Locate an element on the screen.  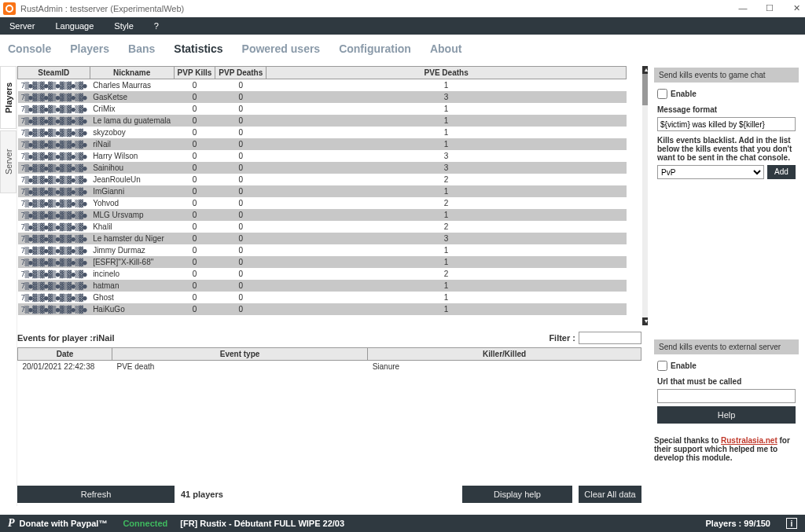
scroll-thumb is located at coordinates (645, 90).